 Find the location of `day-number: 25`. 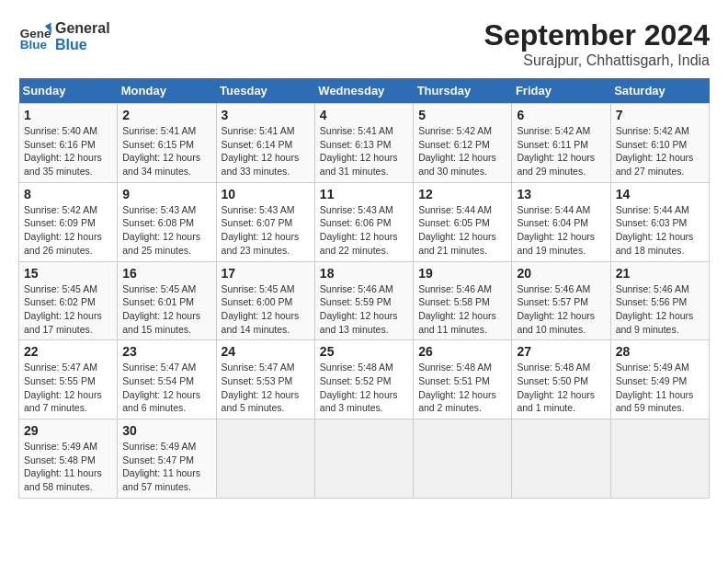

day-number: 25 is located at coordinates (364, 351).